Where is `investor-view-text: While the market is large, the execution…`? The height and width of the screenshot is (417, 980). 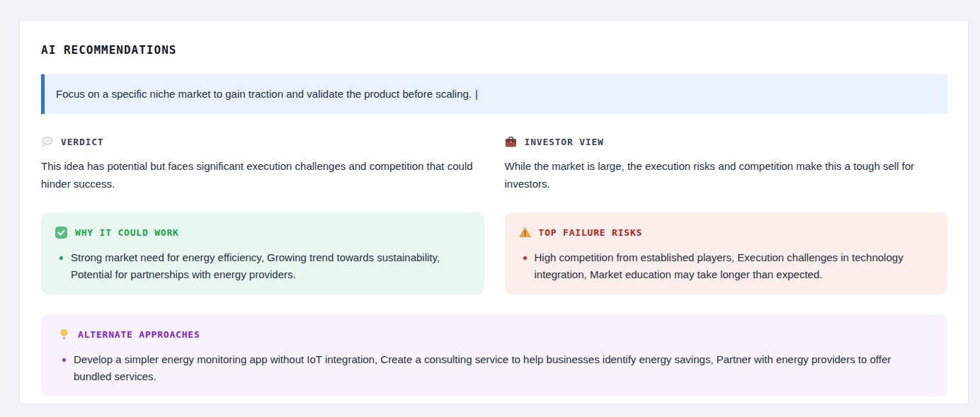
investor-view-text: While the market is large, the execution… is located at coordinates (727, 175).